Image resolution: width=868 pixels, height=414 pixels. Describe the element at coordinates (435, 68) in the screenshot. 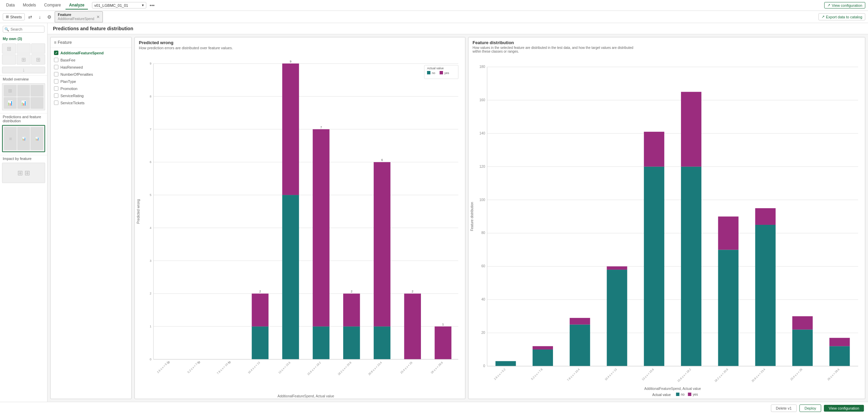

I see `svg-text: Actual value` at that location.